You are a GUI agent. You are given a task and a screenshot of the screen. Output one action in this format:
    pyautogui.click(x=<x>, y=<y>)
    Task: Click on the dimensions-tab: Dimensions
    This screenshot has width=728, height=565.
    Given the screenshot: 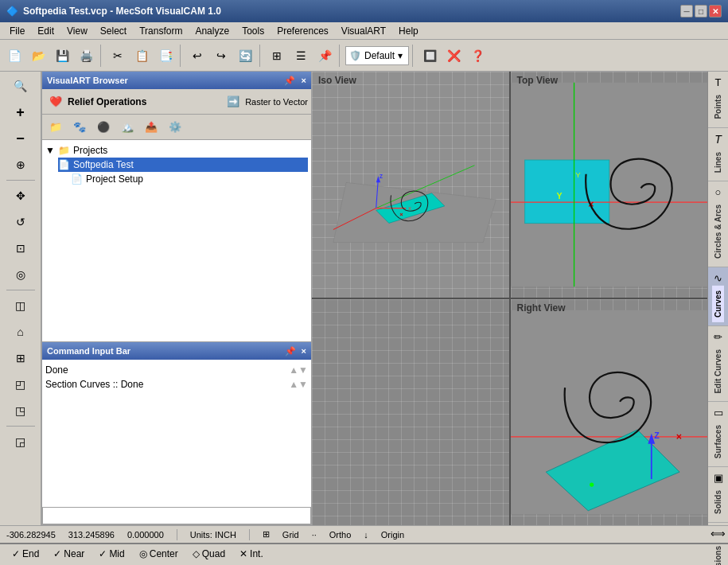 What is the action you would take?
    pyautogui.click(x=718, y=553)
    